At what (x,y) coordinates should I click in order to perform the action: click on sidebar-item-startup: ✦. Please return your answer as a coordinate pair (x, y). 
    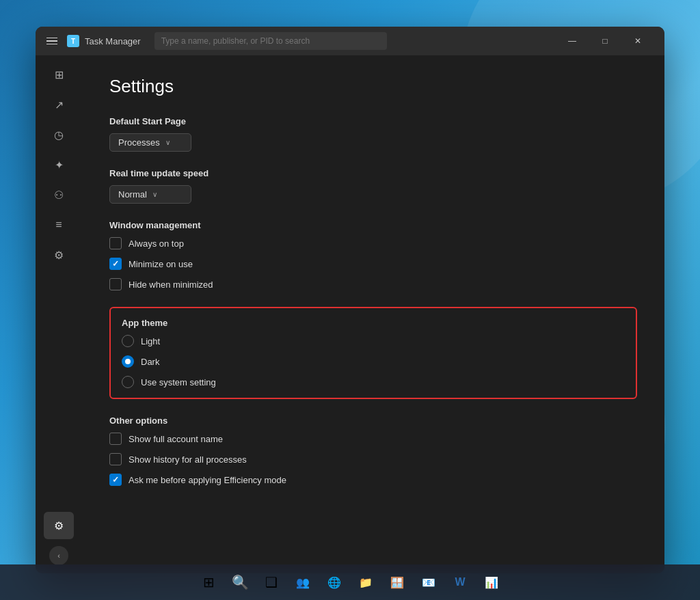
    Looking at the image, I should click on (59, 165).